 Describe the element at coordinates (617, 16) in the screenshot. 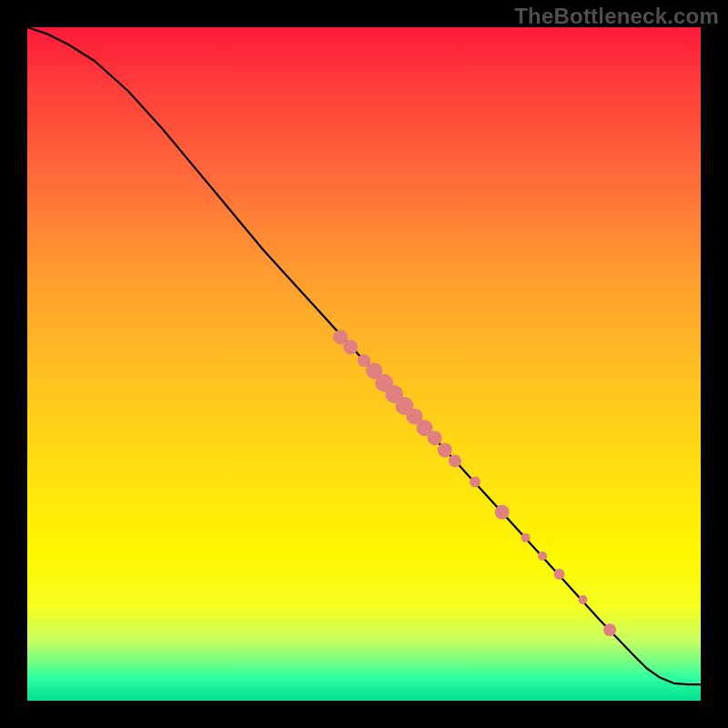

I see `watermark-label: TheBottleneck.com` at that location.